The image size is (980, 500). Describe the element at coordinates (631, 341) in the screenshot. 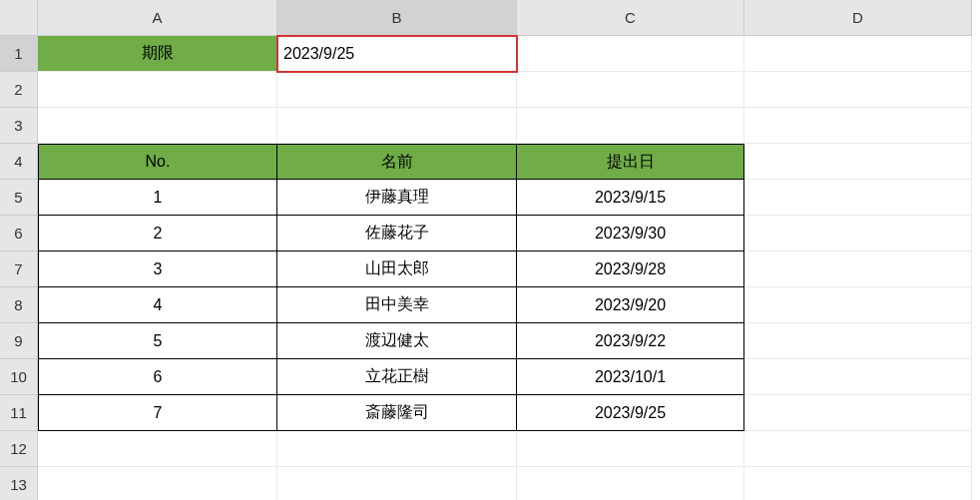

I see `cell-value: 2023/9/22` at that location.